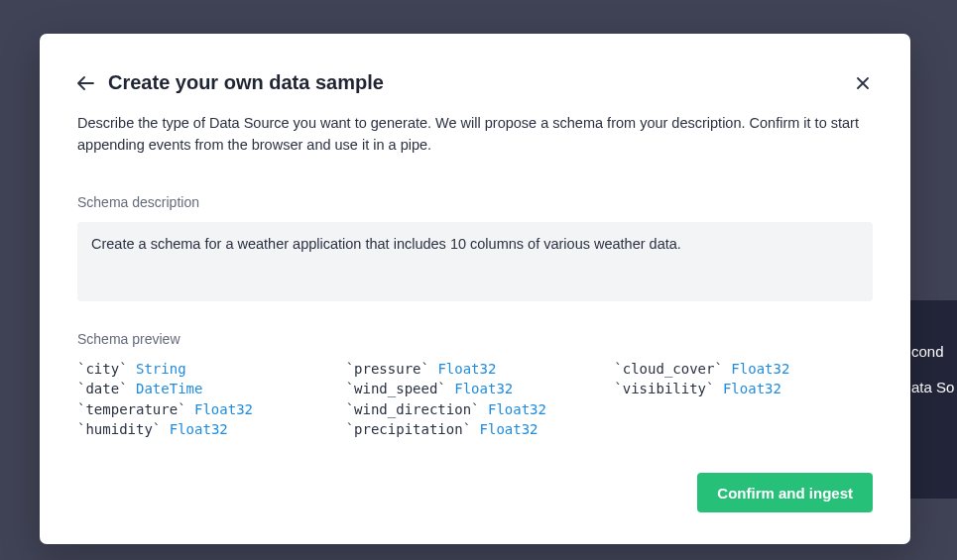 This screenshot has height=560, width=957. What do you see at coordinates (246, 83) in the screenshot?
I see `modal-title: Create your own data sample` at bounding box center [246, 83].